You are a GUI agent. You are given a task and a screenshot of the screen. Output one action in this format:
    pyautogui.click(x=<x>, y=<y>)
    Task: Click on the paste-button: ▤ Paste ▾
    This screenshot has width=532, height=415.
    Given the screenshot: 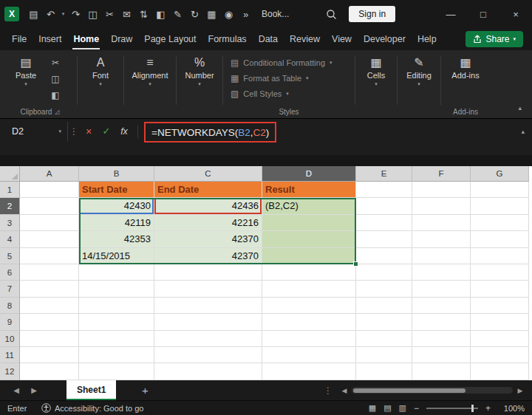 What is the action you would take?
    pyautogui.click(x=26, y=78)
    